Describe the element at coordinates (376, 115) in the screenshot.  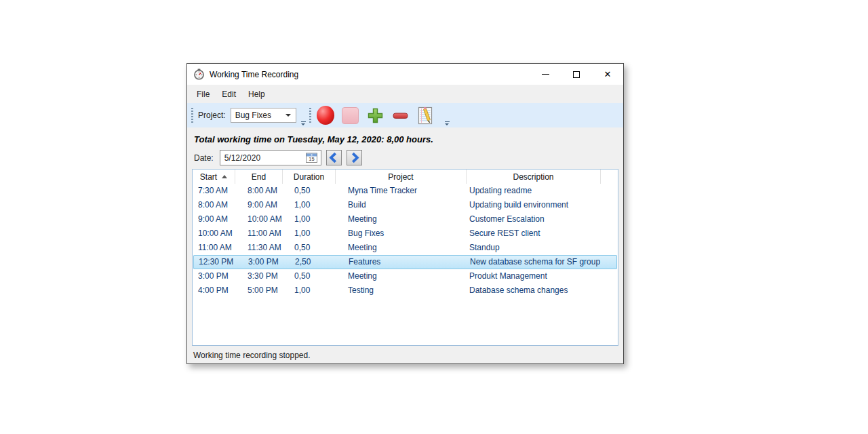
I see `add-entry-button` at that location.